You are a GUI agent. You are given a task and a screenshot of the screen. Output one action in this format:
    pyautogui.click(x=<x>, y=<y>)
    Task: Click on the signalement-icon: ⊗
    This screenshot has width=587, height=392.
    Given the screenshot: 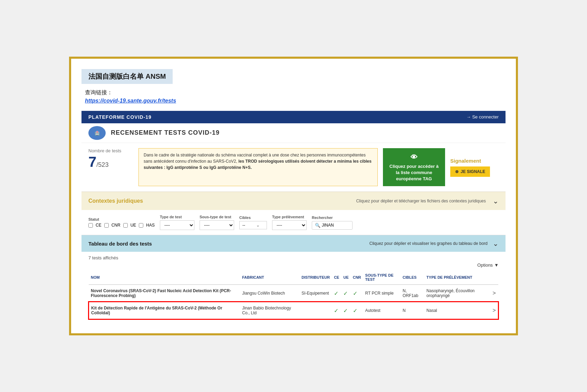 What is the action you would take?
    pyautogui.click(x=457, y=172)
    